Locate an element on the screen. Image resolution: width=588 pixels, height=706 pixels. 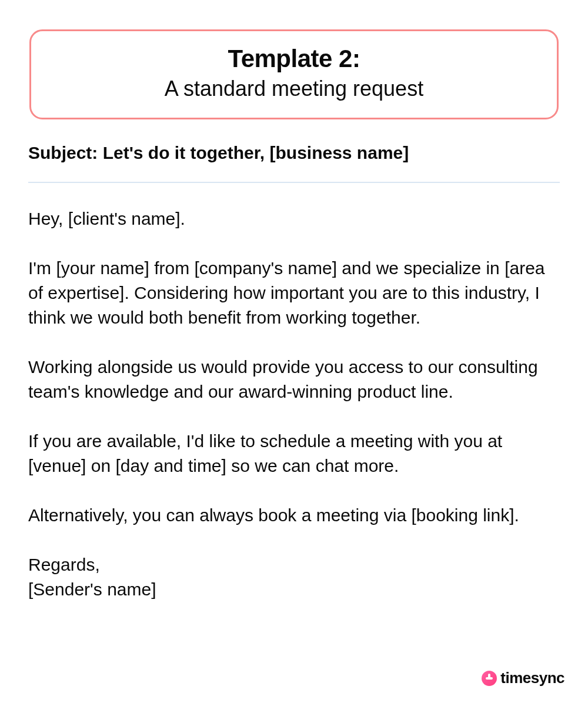
brand-logo: timesync is located at coordinates (523, 678).